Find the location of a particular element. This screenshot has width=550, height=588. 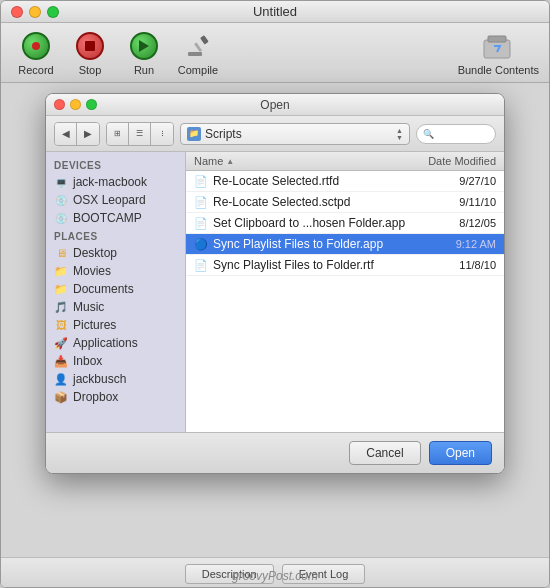

applications-icon: 🚀 is located at coordinates (61, 343).